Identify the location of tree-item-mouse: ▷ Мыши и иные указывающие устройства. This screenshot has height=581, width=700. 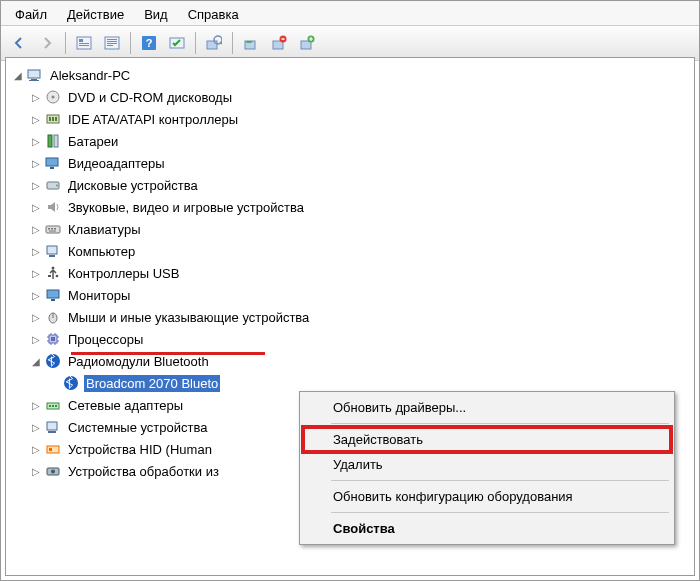
(361, 317).